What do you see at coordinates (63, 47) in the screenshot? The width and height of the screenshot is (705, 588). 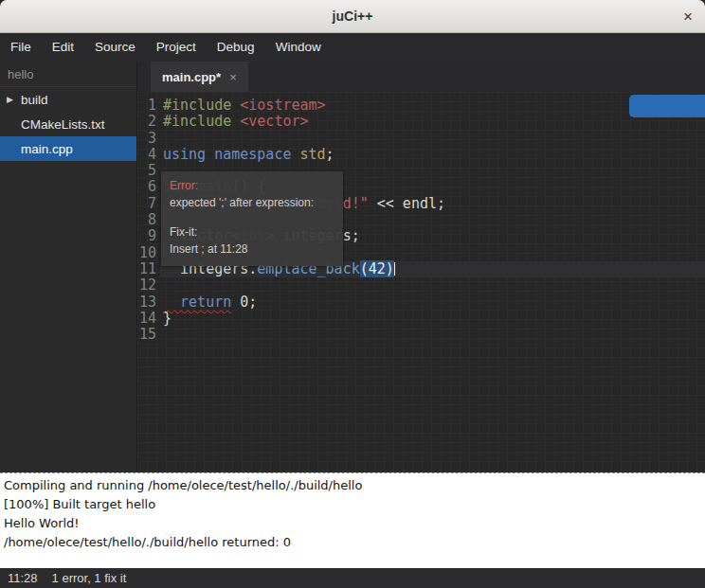 I see `menu-item-edit: Edit` at bounding box center [63, 47].